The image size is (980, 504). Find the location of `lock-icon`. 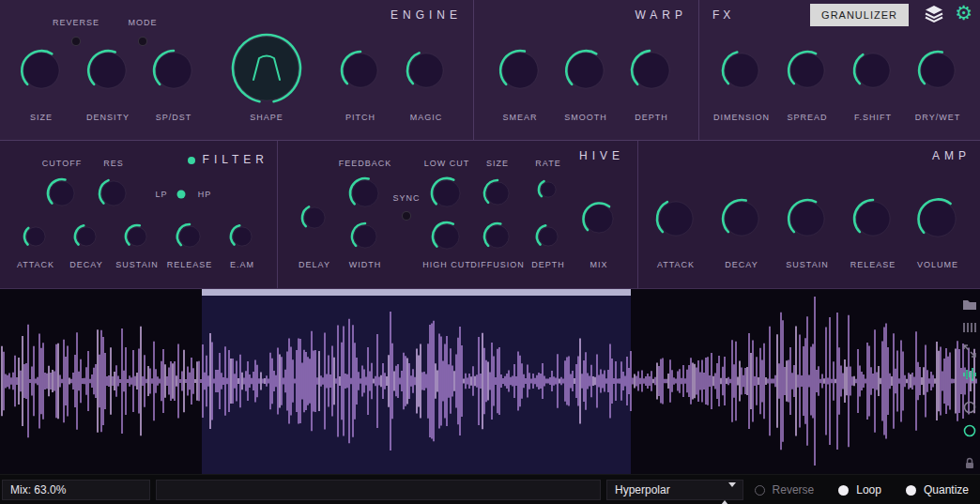

lock-icon is located at coordinates (970, 464).